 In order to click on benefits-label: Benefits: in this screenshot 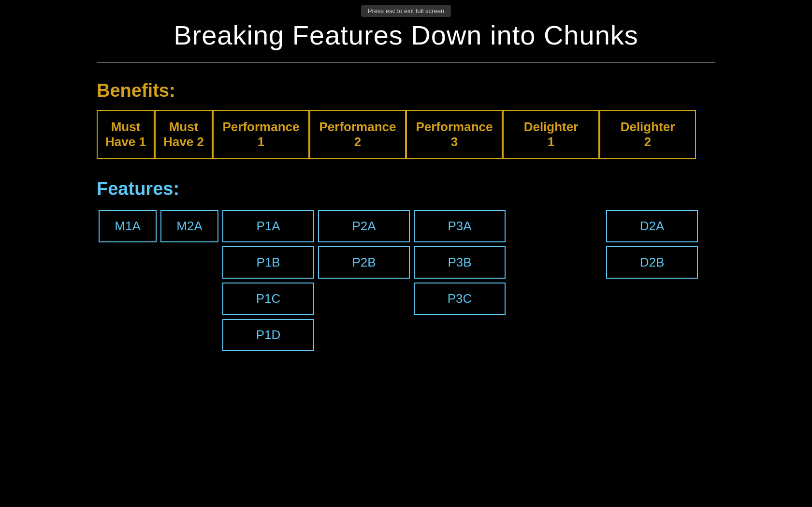, I will do `click(406, 91)`.